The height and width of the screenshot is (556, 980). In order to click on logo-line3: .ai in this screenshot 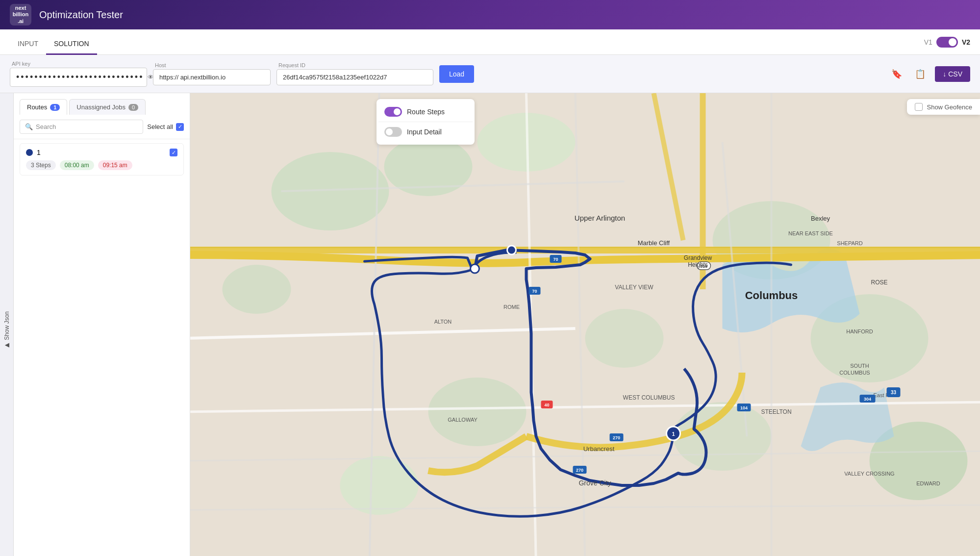, I will do `click(21, 22)`.